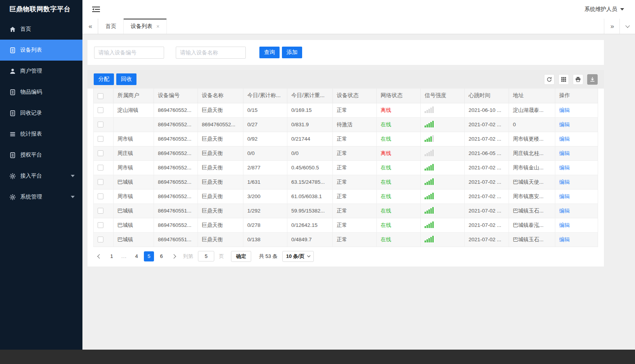 The height and width of the screenshot is (364, 635). I want to click on today-count-cell: 1/631, so click(265, 182).